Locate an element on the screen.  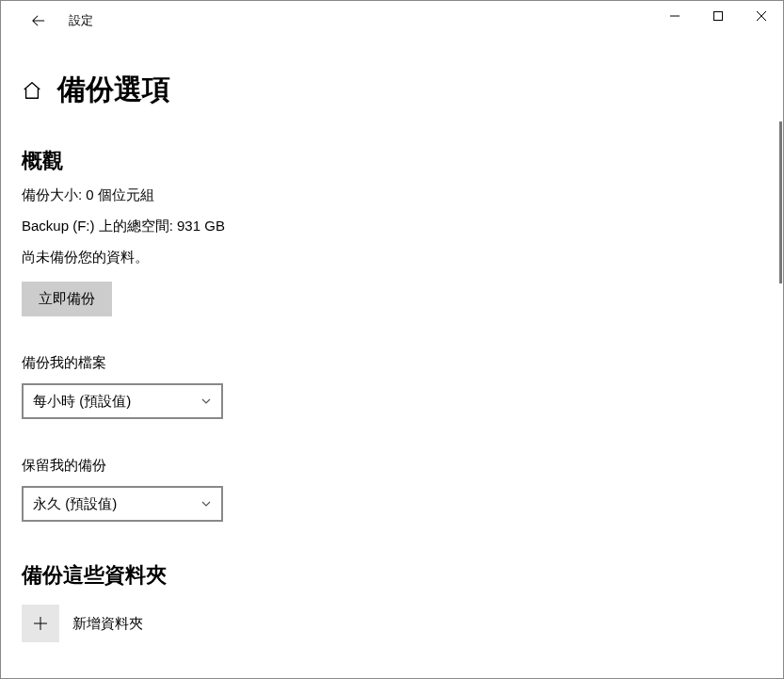
add-folder-button: 新增資料夾 is located at coordinates (392, 623).